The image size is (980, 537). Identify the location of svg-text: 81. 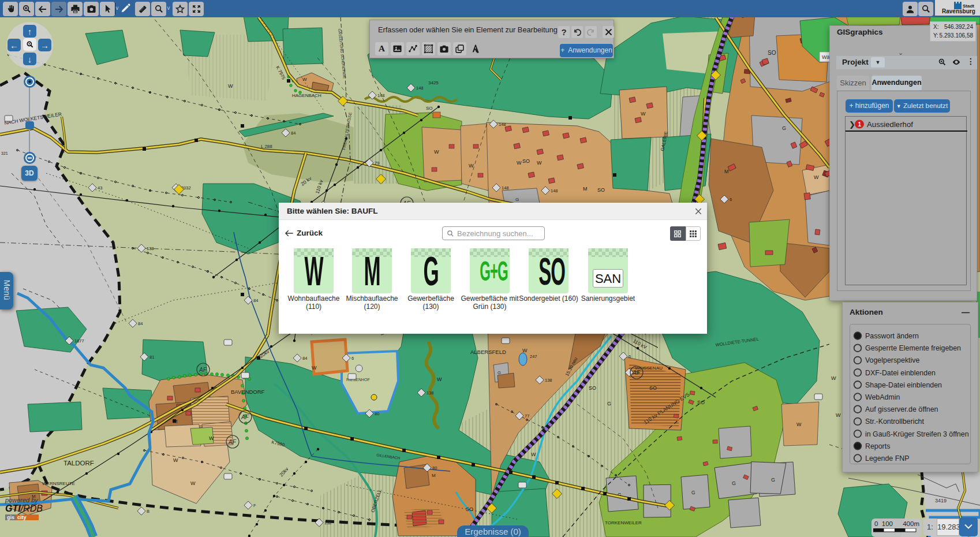
(152, 357).